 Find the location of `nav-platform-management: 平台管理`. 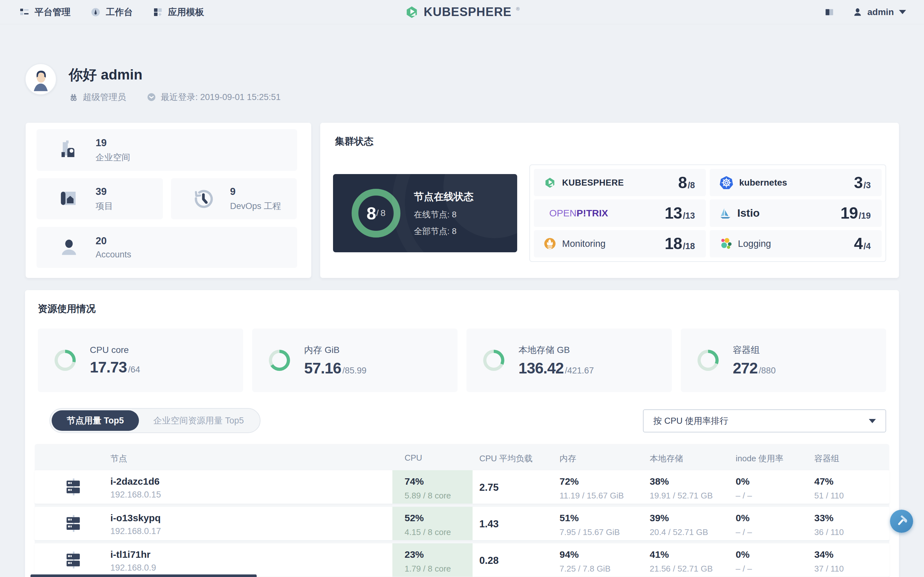

nav-platform-management: 平台管理 is located at coordinates (45, 12).